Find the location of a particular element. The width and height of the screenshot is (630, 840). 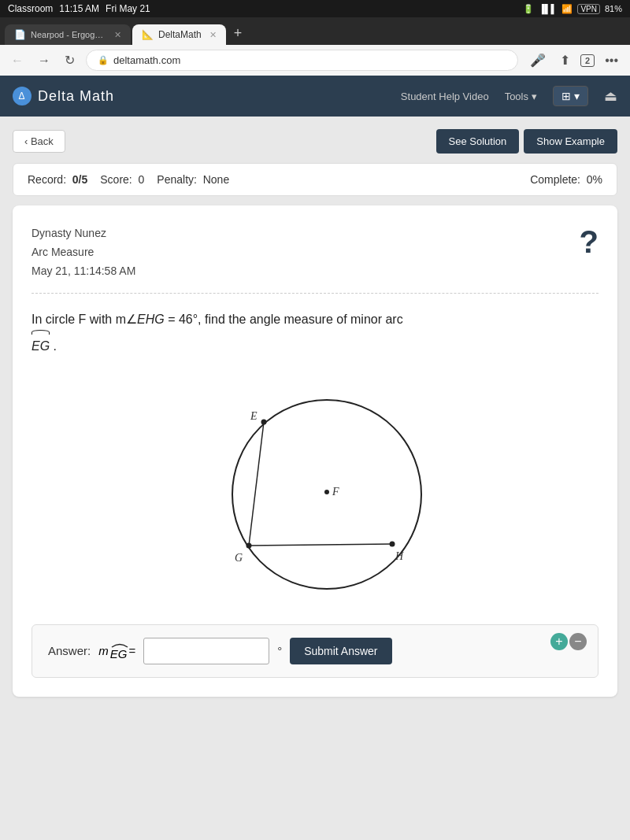

topic-name: Arc Measure is located at coordinates (83, 253).